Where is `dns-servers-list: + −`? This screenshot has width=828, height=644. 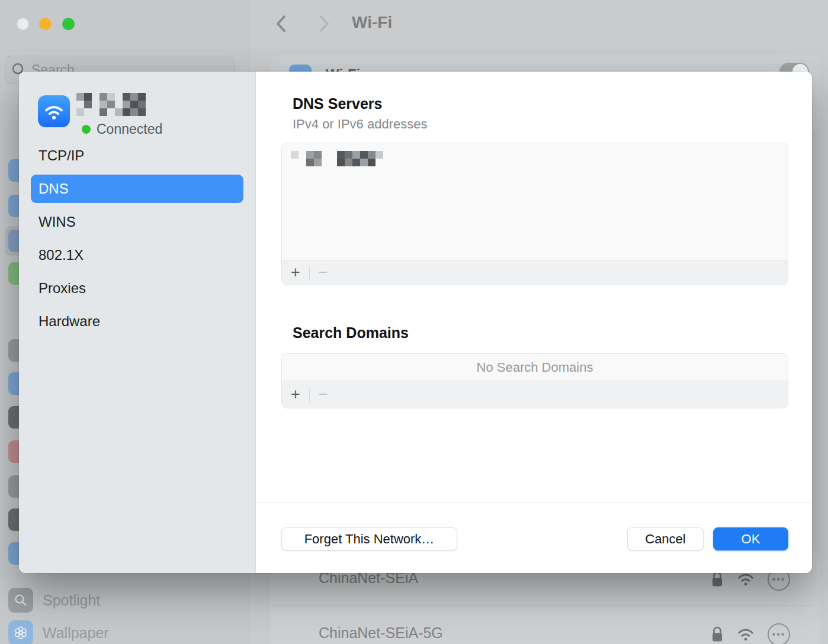 dns-servers-list: + − is located at coordinates (535, 214).